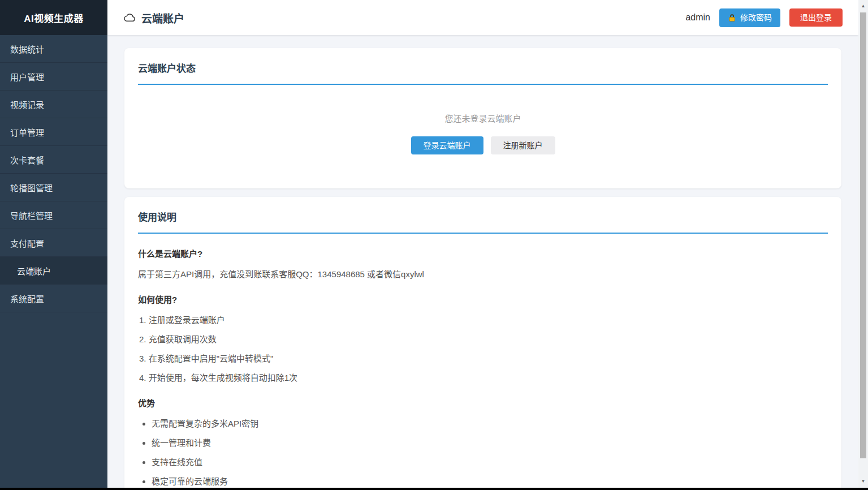 The height and width of the screenshot is (490, 868). What do you see at coordinates (54, 270) in the screenshot?
I see `sidebar-item-cloud-account: 云端账户` at bounding box center [54, 270].